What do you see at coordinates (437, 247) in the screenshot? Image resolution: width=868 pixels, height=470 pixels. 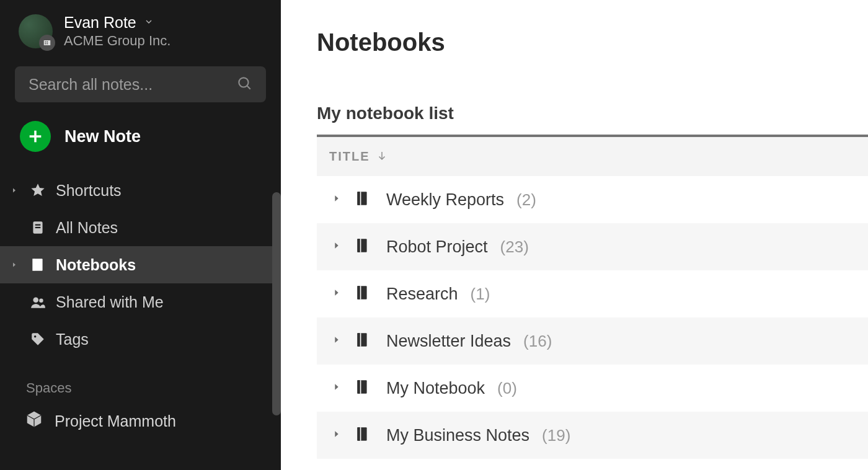 I see `notebook-title: Robot Project` at bounding box center [437, 247].